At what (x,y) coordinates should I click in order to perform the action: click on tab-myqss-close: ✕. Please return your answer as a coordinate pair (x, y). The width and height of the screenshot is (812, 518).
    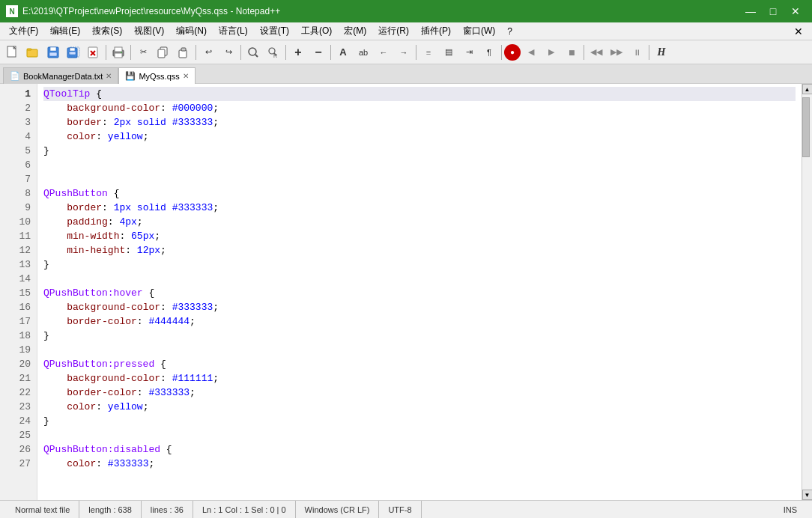
    Looking at the image, I should click on (186, 76).